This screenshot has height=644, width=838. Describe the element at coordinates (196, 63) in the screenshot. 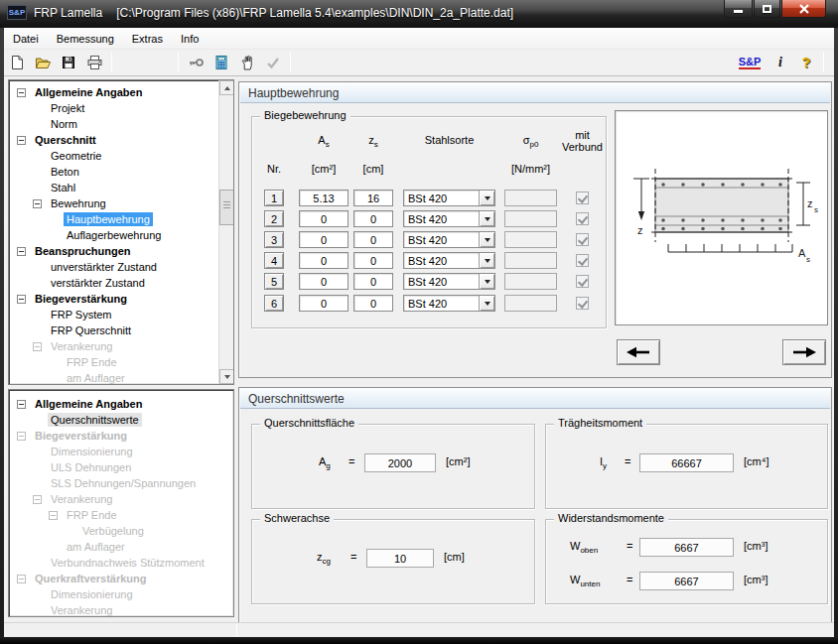

I see `license-key-button` at that location.